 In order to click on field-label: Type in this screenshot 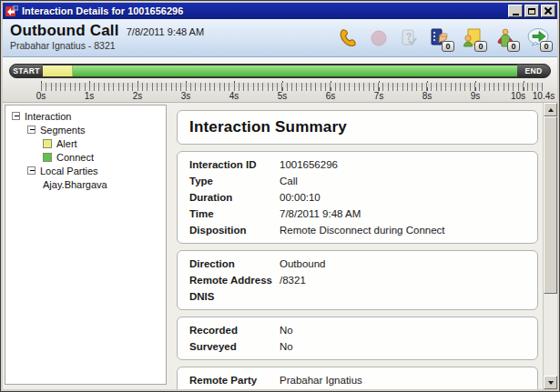, I will do `click(229, 181)`.